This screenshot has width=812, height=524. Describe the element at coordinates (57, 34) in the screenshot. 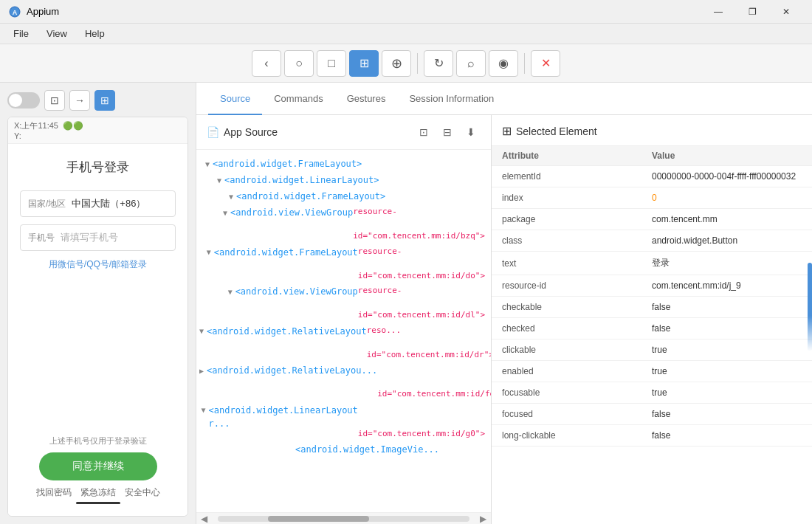

I see `menu-view: View` at that location.